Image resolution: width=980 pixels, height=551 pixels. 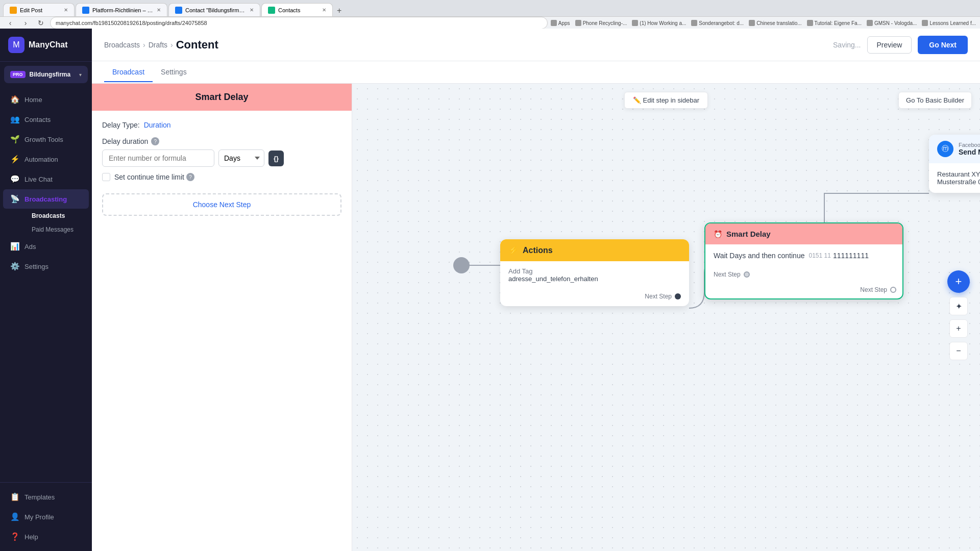 I want to click on tab-settings: Settings, so click(x=174, y=72).